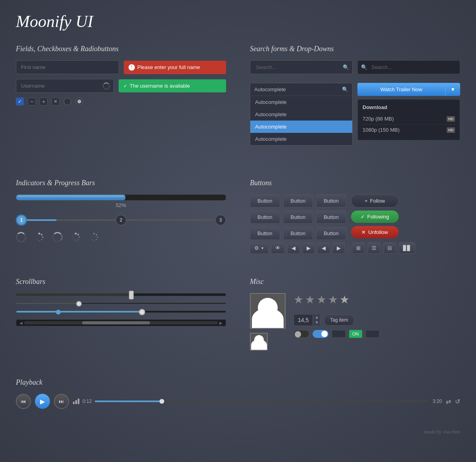  What do you see at coordinates (21, 220) in the screenshot?
I see `step-node-1: 1` at bounding box center [21, 220].